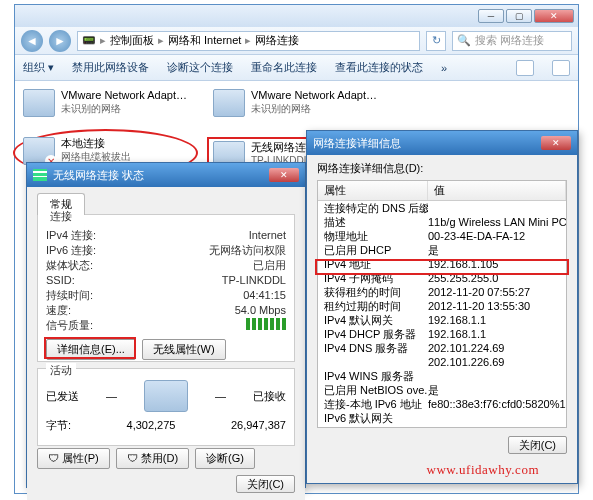 This screenshot has height=500, width=593. I want to click on bytes-sent: 4,302,275, so click(152, 426).